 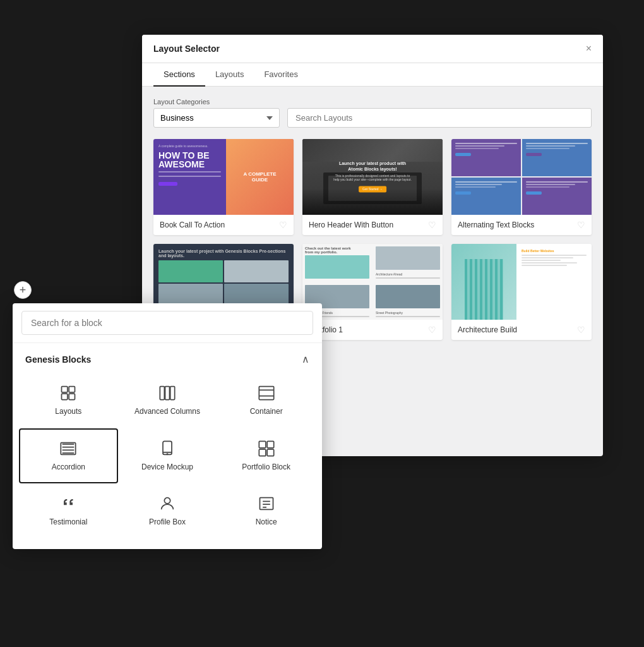 What do you see at coordinates (432, 330) in the screenshot?
I see `favorite-icon-portfolio-1: ♡` at bounding box center [432, 330].